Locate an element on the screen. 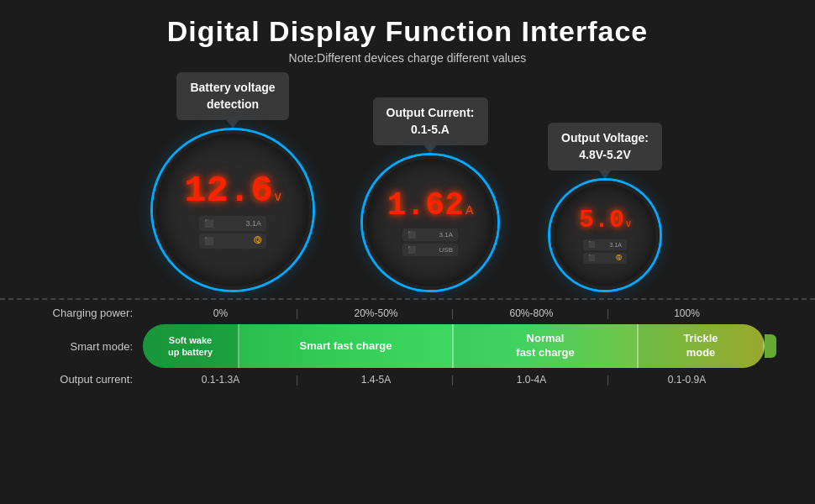 Image resolution: width=815 pixels, height=504 pixels. battery-segment-3: Tricklemode is located at coordinates (702, 346).